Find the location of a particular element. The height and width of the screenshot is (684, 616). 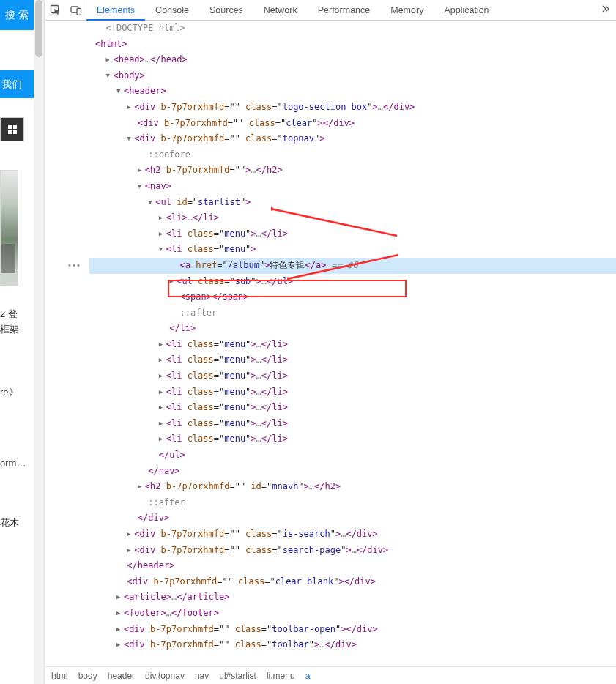

tab-performance: Performance is located at coordinates (344, 10).